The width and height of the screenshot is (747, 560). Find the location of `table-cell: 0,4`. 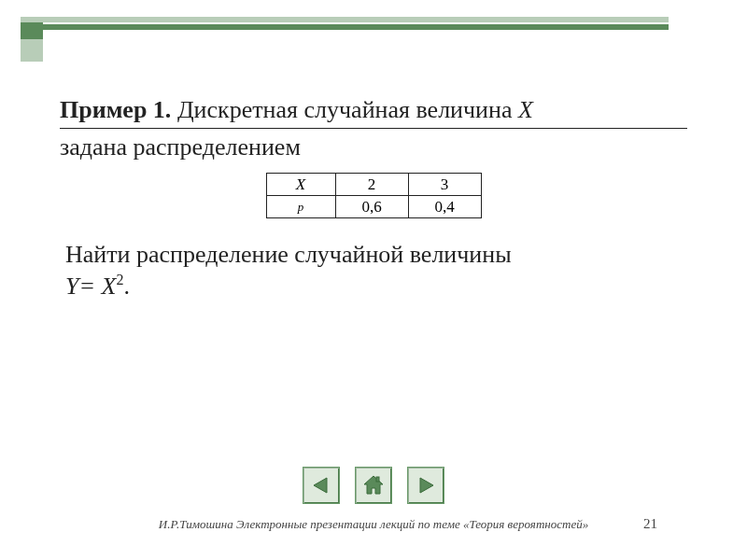

table-cell: 0,4 is located at coordinates (444, 207).